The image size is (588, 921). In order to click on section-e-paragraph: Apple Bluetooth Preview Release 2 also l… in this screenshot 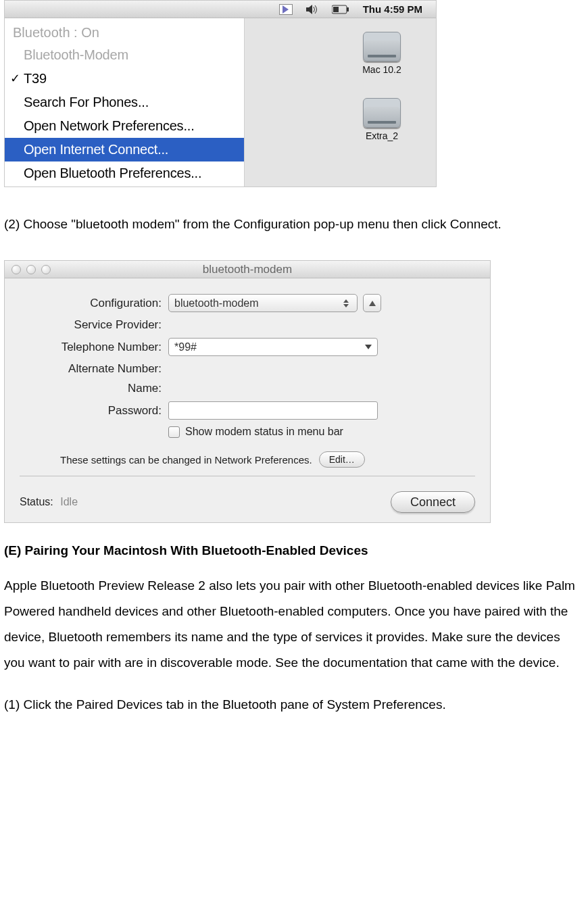, I will do `click(294, 624)`.